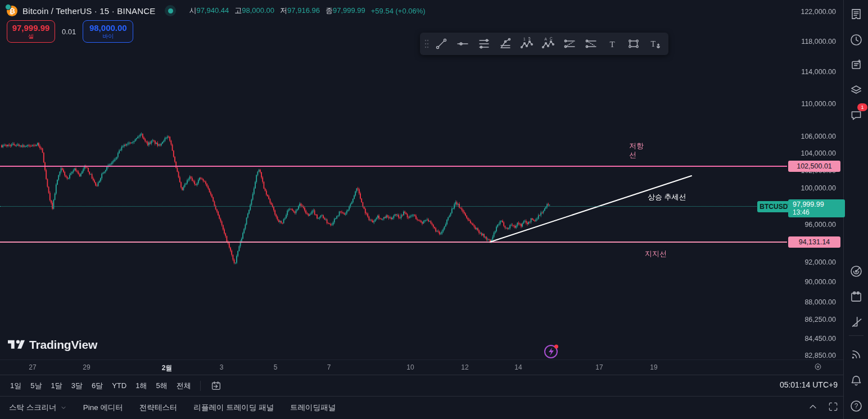 Image resolution: width=868 pixels, height=419 pixels. I want to click on price-axis-label: 114,000.00, so click(819, 72).